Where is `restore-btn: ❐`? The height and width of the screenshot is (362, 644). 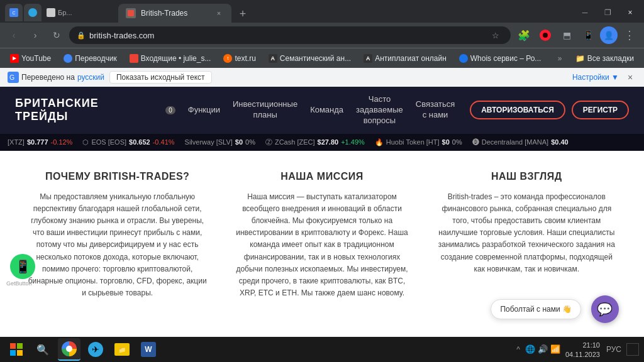 restore-btn: ❐ is located at coordinates (608, 13).